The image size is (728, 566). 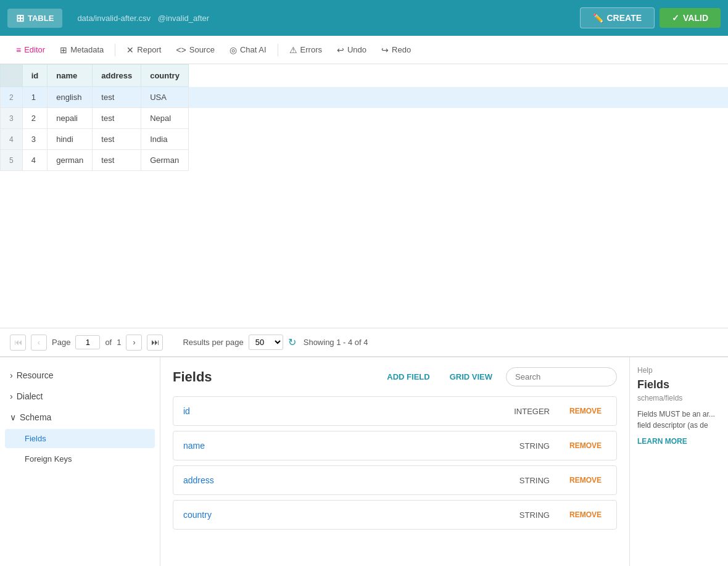 I want to click on editor-icon: ≡, so click(x=19, y=50).